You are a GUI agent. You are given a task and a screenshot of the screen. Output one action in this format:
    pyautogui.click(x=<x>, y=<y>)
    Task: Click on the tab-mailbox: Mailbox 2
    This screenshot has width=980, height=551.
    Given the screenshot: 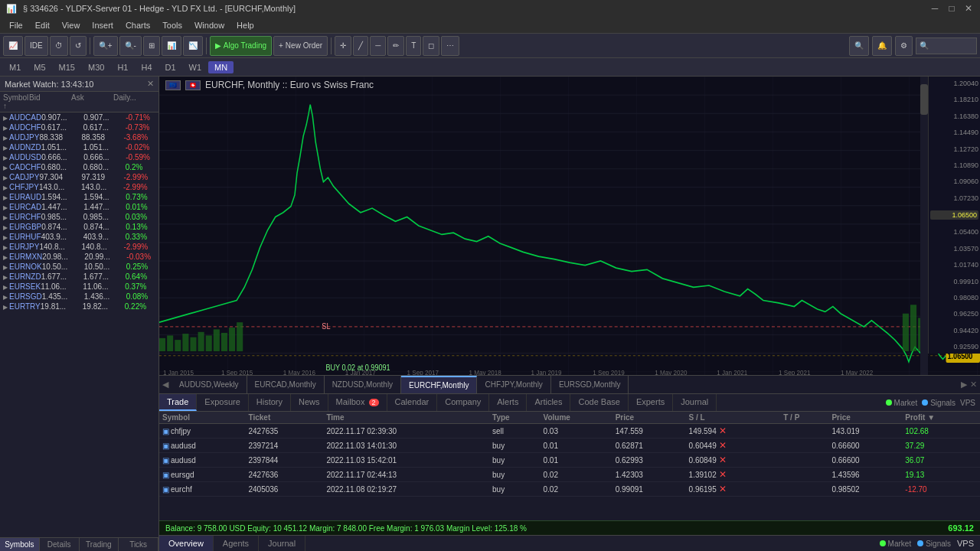 What is the action you would take?
    pyautogui.click(x=358, y=403)
    